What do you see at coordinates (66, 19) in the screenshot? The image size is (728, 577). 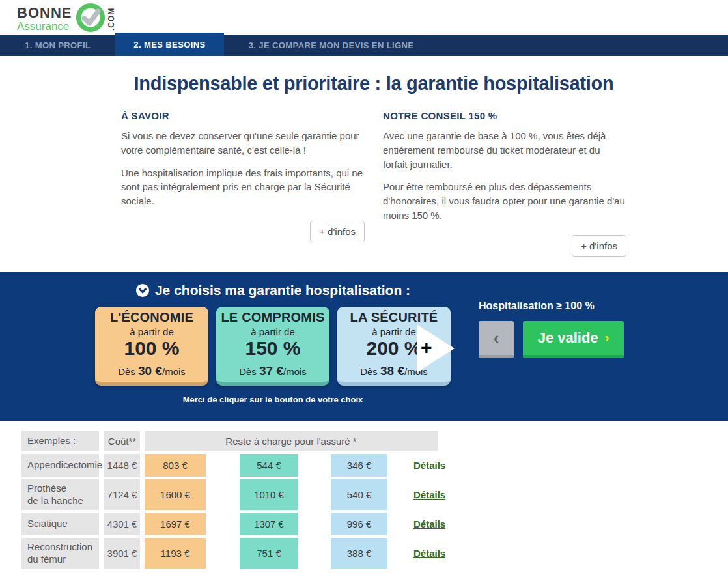 I see `brand-logo: BONNE Assurance .COM` at bounding box center [66, 19].